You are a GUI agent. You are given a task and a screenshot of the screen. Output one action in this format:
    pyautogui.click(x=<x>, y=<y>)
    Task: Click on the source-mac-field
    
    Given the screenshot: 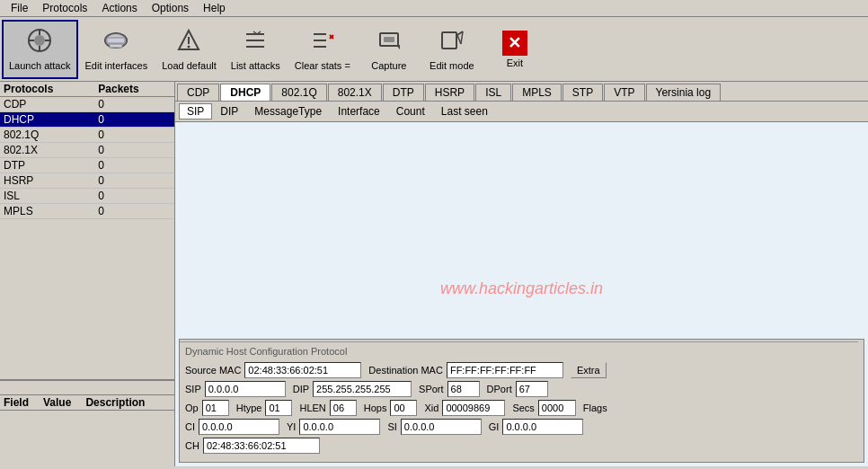 What is the action you would take?
    pyautogui.click(x=303, y=370)
    